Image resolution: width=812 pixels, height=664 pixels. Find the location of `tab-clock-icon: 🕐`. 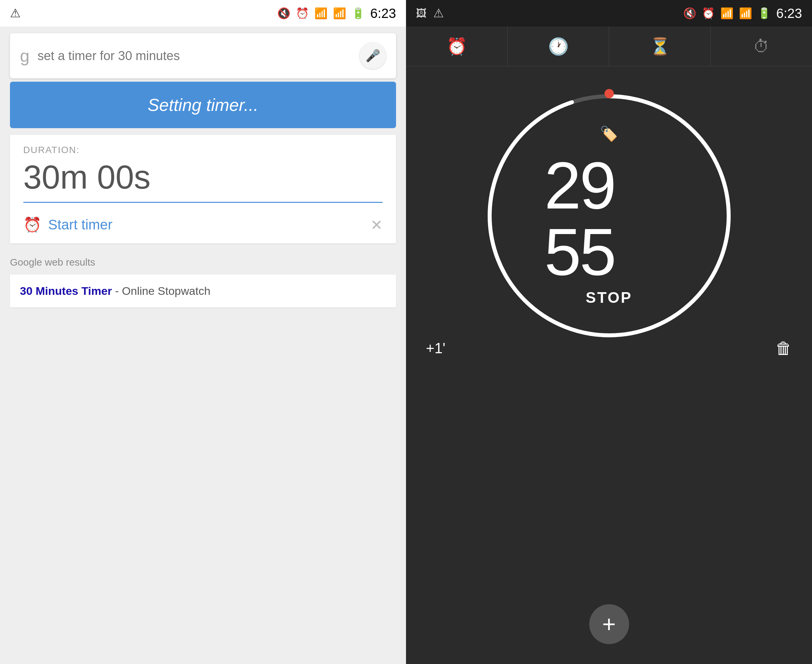

tab-clock-icon: 🕐 is located at coordinates (558, 47).